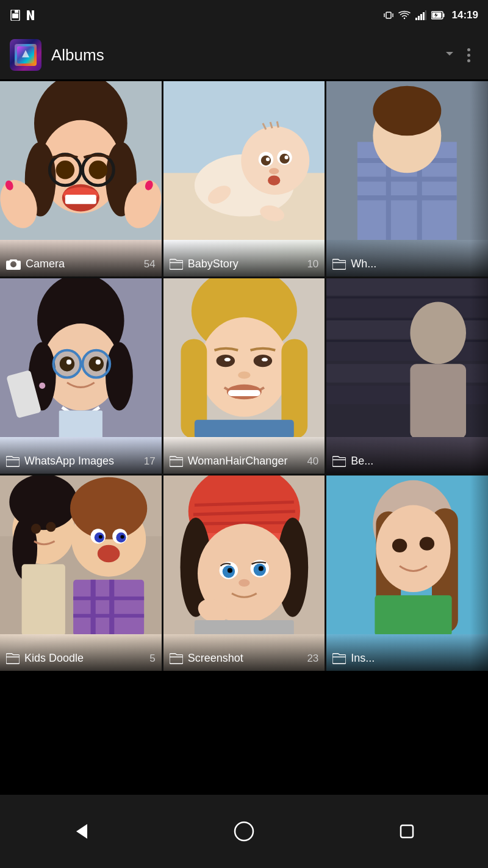 This screenshot has width=488, height=868. I want to click on album-overlay-camera: Camera 54, so click(81, 258).